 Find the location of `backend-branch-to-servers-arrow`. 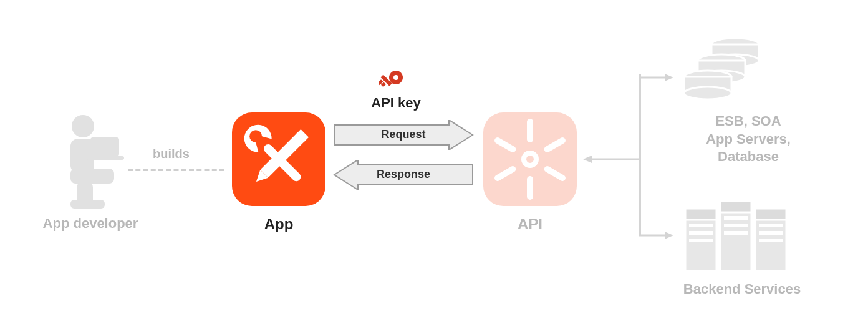

backend-branch-to-servers-arrow is located at coordinates (656, 235).